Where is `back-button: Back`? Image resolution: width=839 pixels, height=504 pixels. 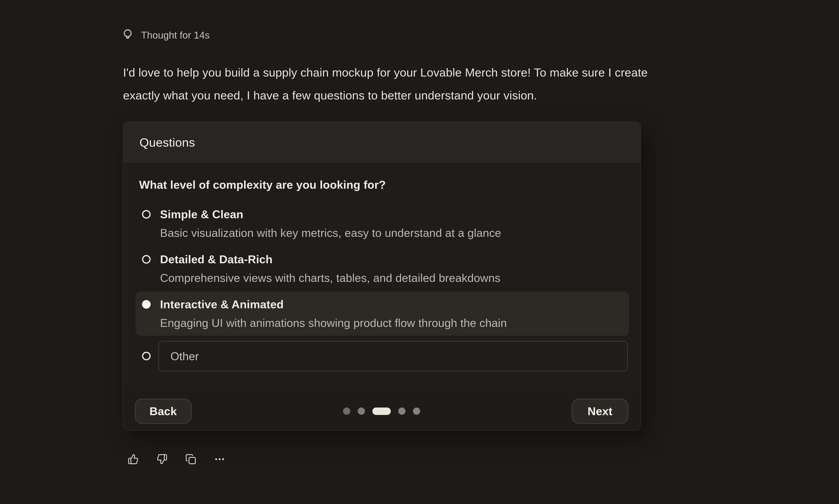
back-button: Back is located at coordinates (163, 411).